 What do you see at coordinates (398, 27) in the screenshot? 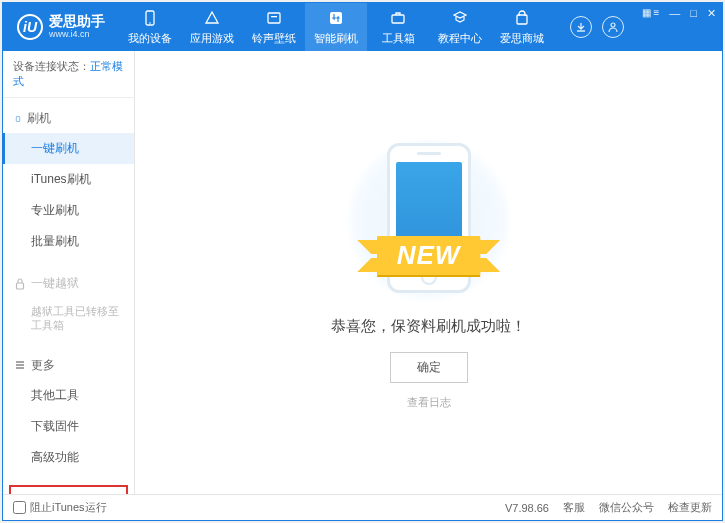
I see `nav-toolbox: 工具箱` at bounding box center [398, 27].